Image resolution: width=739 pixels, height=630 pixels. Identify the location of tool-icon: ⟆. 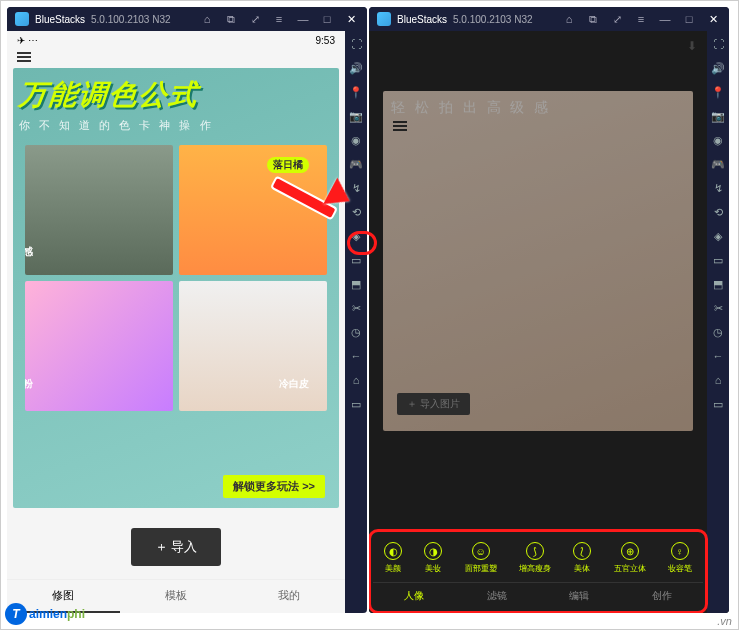
(535, 551).